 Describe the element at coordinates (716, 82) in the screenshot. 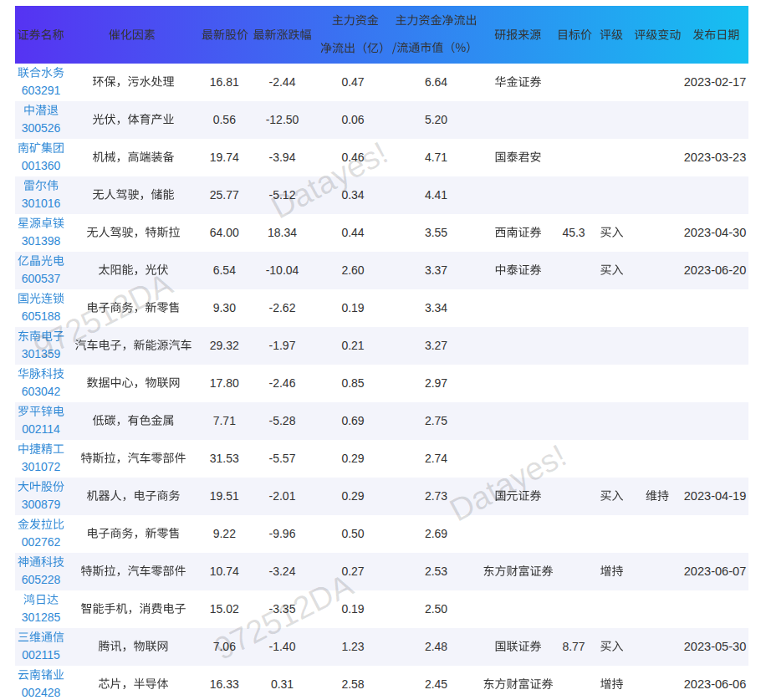

I see `svg-text: 2023-02-17` at that location.